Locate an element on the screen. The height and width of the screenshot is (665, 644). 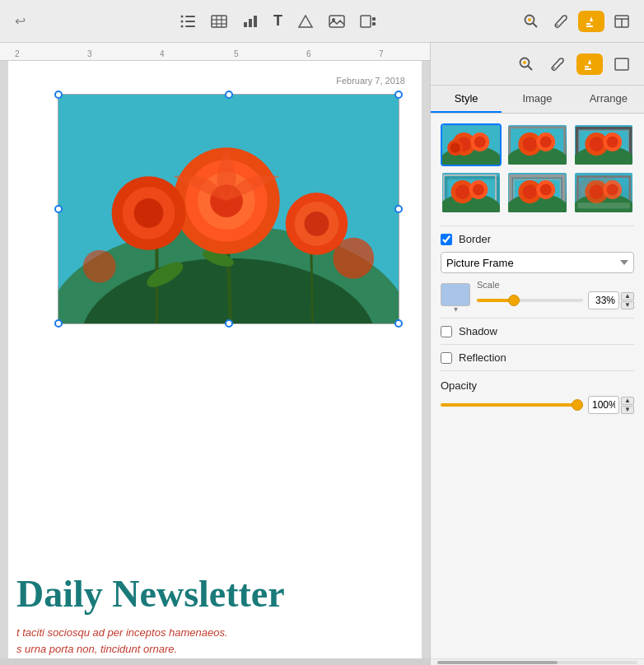
opacity-label: Opacity is located at coordinates (459, 385).